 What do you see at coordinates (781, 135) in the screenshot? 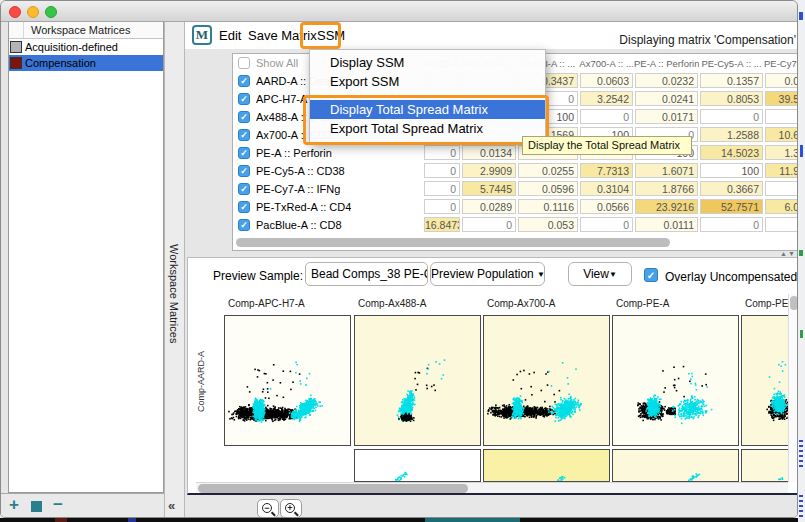
I see `matrix-value-cell: 10.6` at bounding box center [781, 135].